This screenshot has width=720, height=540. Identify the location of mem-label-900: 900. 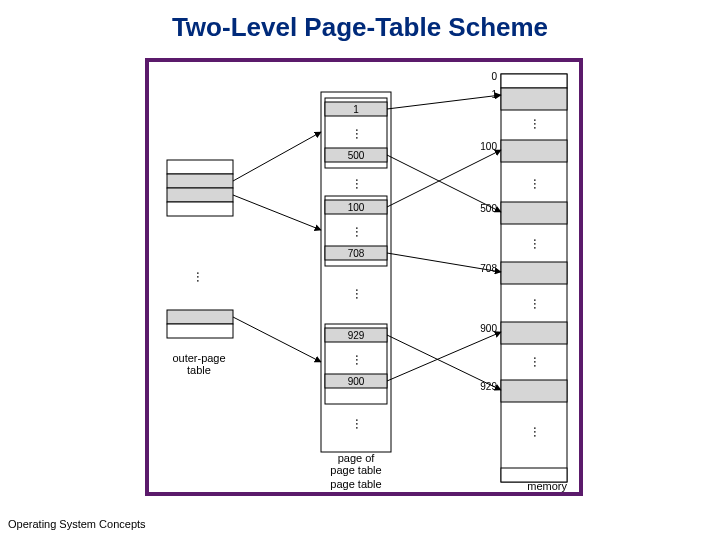
(488, 328).